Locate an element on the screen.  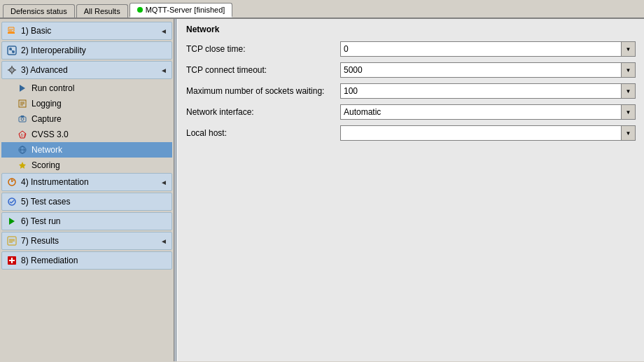
input-network-interface is located at coordinates (481, 112).